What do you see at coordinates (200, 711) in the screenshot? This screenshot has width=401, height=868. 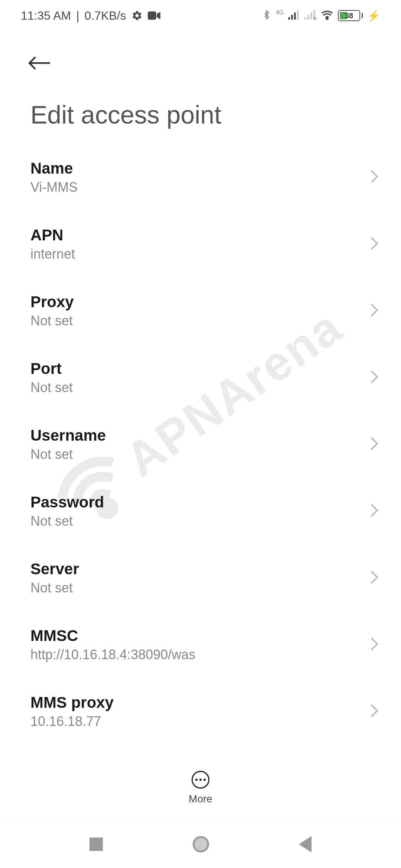 I see `setting-mms-proxy: MMS proxy 10.16.18.77` at bounding box center [200, 711].